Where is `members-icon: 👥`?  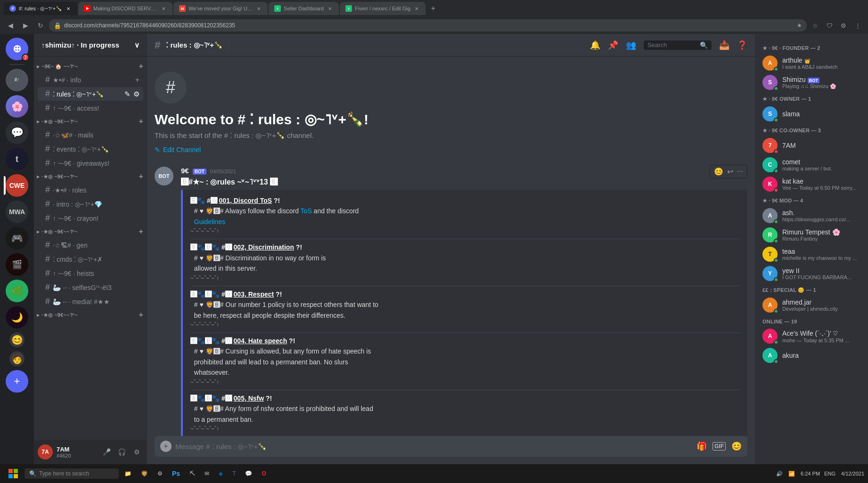
members-icon: 👥 is located at coordinates (631, 45).